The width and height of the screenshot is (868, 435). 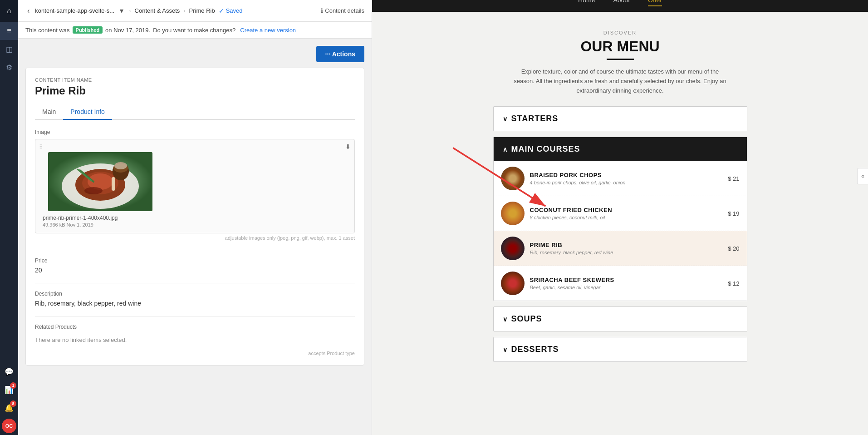 I want to click on sriracha-beef-info: SRIRACHA BEEF SKEWERS Beef, garlic, sesa…, so click(x=626, y=283).